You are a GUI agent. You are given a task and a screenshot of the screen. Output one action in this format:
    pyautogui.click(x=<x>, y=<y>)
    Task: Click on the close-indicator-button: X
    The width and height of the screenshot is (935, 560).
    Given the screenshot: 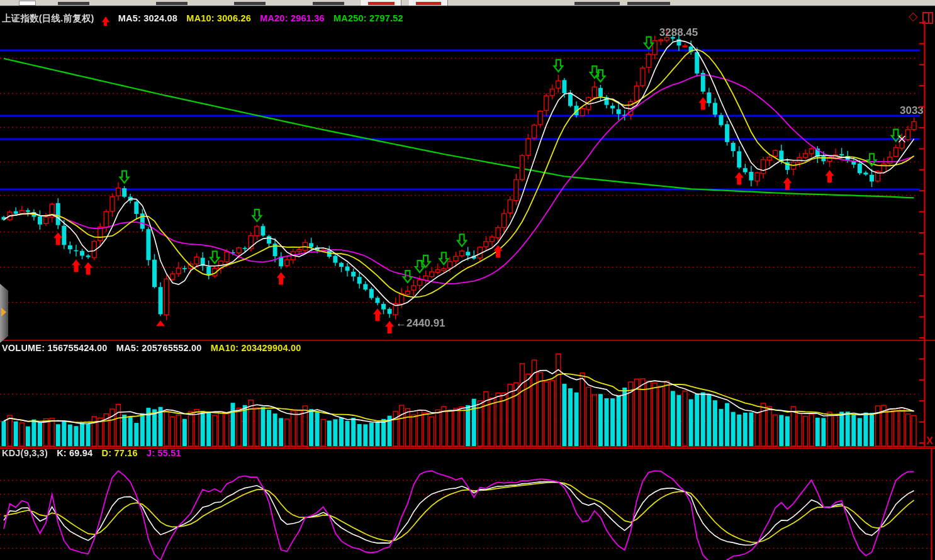 What is the action you would take?
    pyautogui.click(x=930, y=441)
    